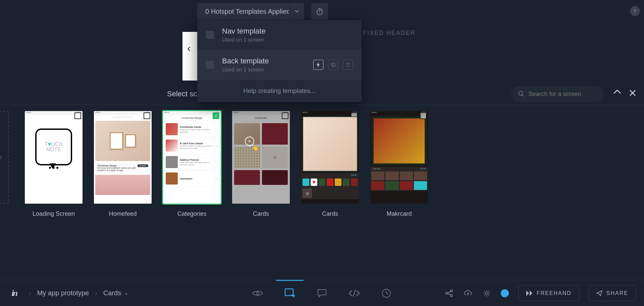 The width and height of the screenshot is (644, 306). I want to click on fast-forward-icon, so click(529, 293).